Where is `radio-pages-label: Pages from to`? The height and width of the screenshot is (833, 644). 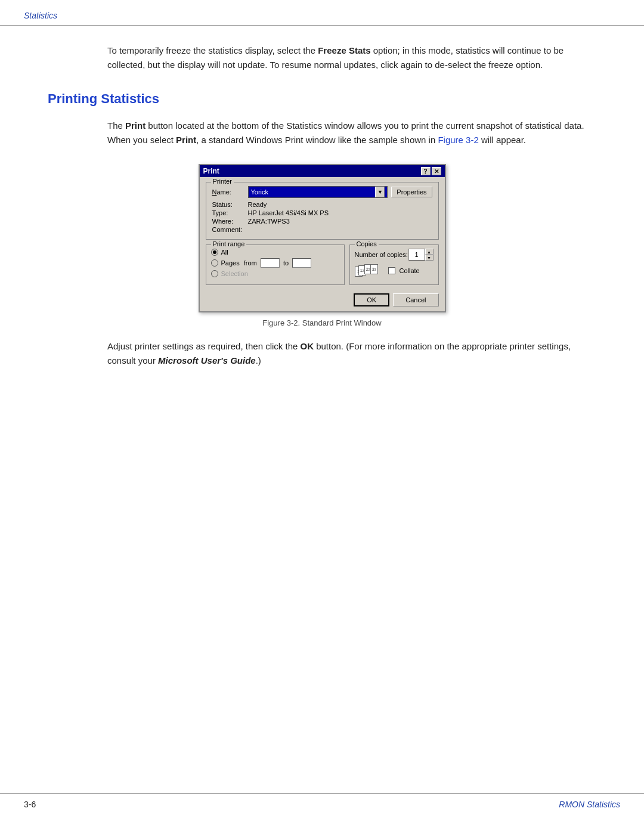
radio-pages-label: Pages from to is located at coordinates (267, 263).